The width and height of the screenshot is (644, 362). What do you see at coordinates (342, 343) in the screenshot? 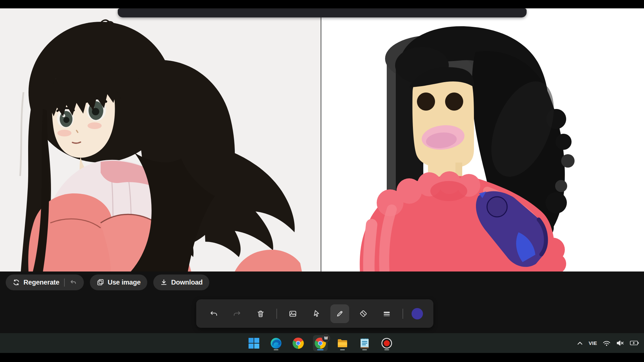
I see `file-explorer-taskbar-button` at bounding box center [342, 343].